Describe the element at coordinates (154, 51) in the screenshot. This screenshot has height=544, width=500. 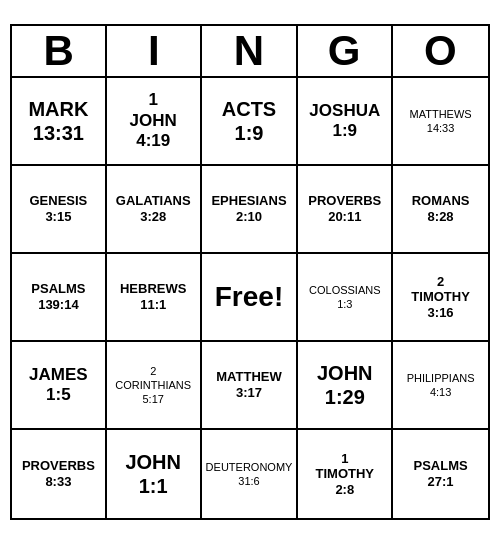
I see `header-letter-i: I` at that location.